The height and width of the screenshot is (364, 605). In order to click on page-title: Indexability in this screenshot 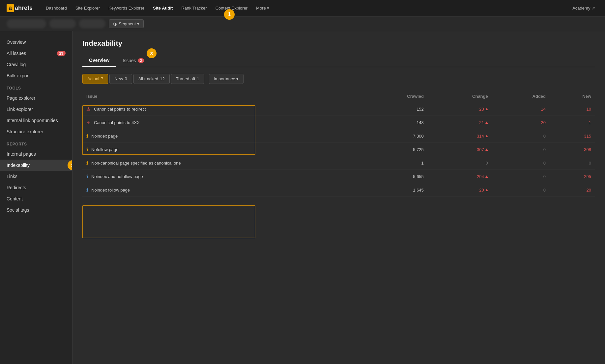, I will do `click(339, 43)`.